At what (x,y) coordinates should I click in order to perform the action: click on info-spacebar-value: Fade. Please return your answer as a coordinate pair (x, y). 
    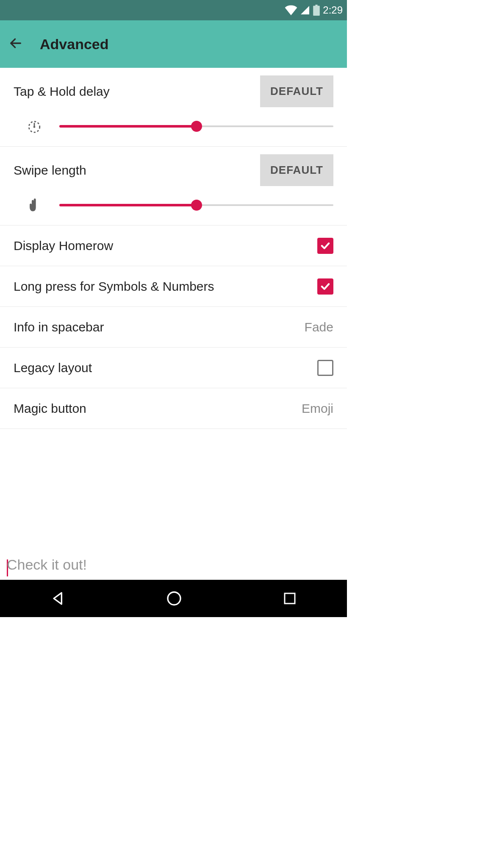
    Looking at the image, I should click on (319, 327).